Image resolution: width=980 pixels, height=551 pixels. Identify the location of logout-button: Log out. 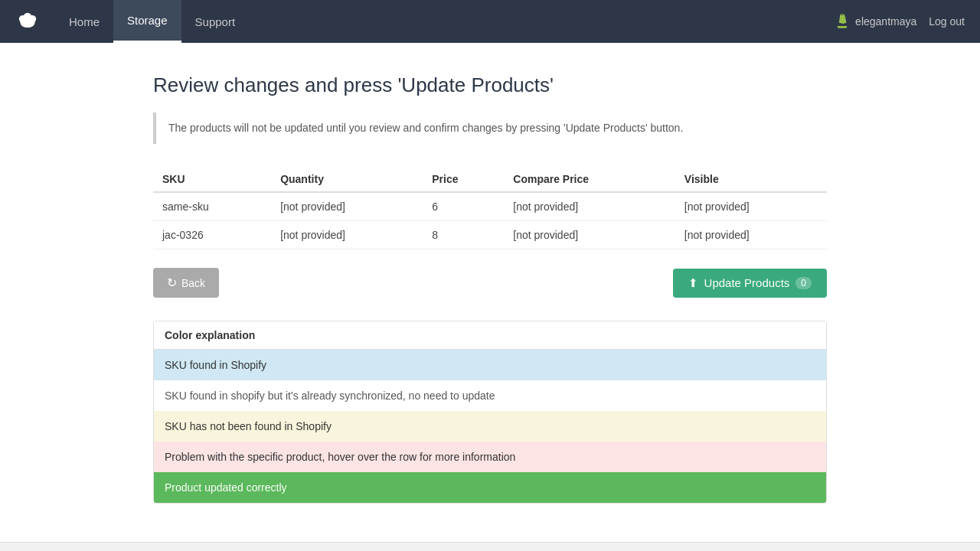
(946, 21).